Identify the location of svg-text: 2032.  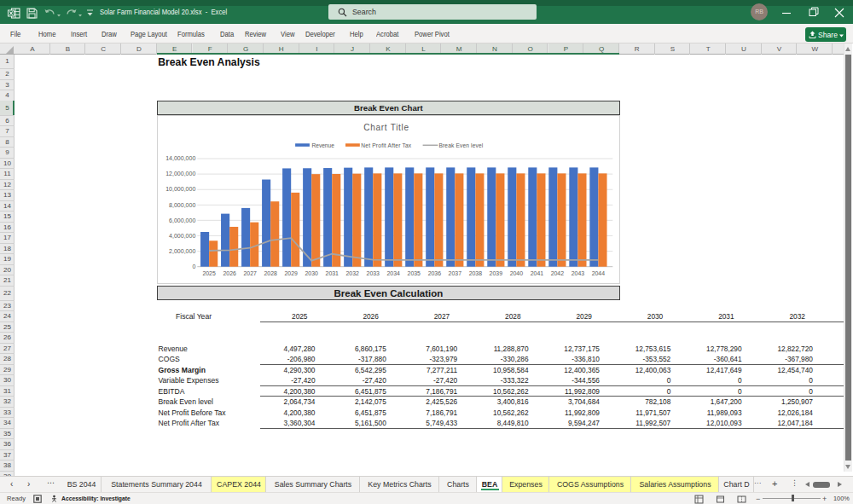
(352, 273).